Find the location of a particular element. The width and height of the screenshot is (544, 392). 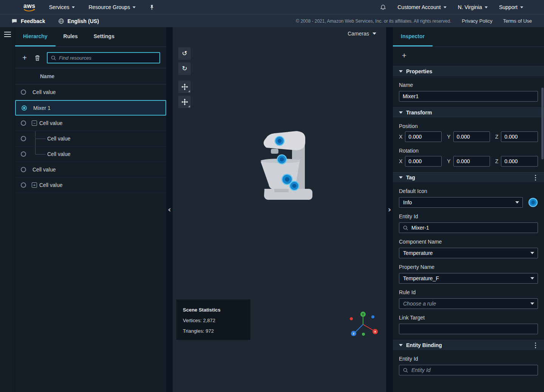

cameras-dropdown: Cameras is located at coordinates (362, 34).